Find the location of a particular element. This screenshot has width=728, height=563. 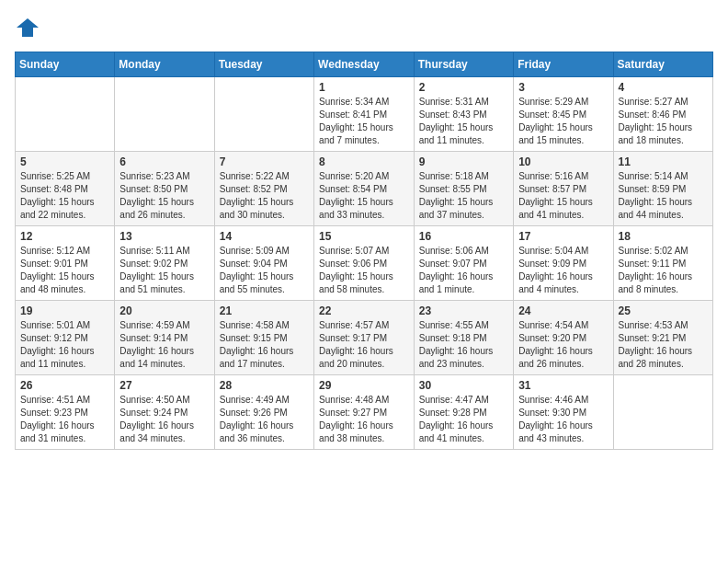

day-cell: 19Sunrise: 5:01 AM Sunset: 9:12 PM Dayli… is located at coordinates (65, 339).